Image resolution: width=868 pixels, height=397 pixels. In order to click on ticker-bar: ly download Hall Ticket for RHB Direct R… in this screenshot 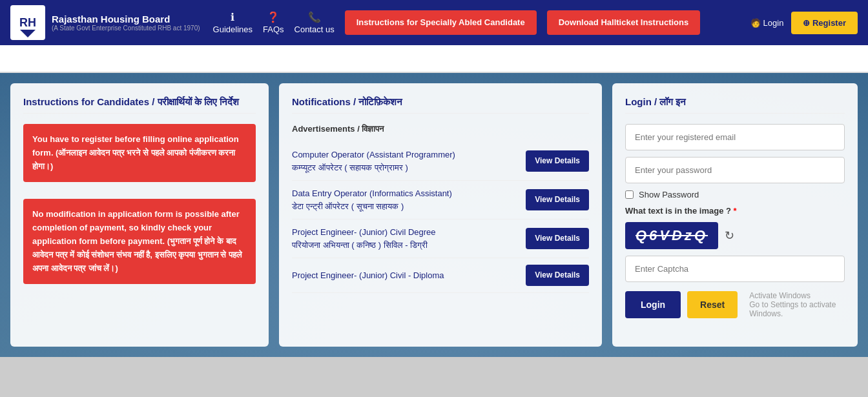, I will do `click(434, 59)`.